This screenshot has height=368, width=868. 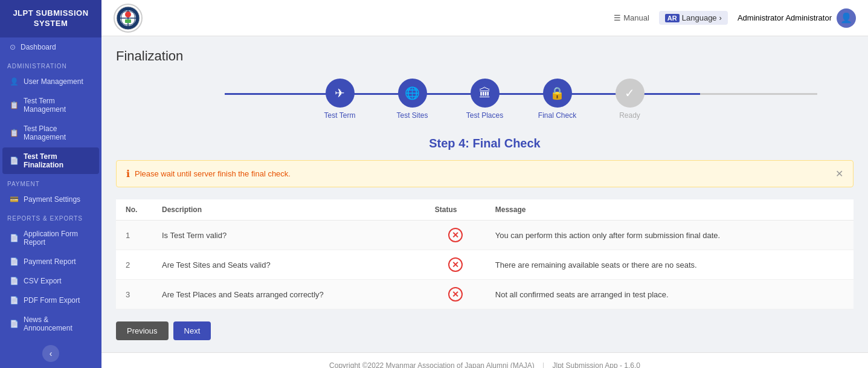 I want to click on cell-message: Not all confirmed seats are arranged in …, so click(x=669, y=295).